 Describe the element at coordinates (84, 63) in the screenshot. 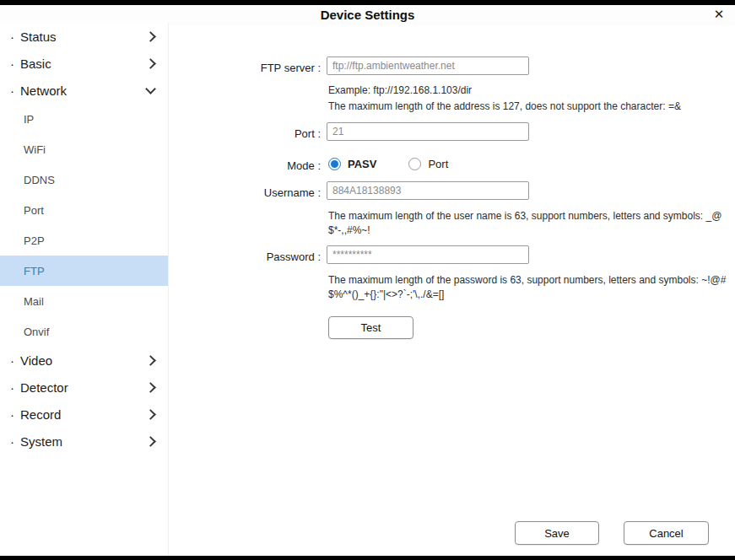

I see `sidebar-item-basic: · Basic` at that location.